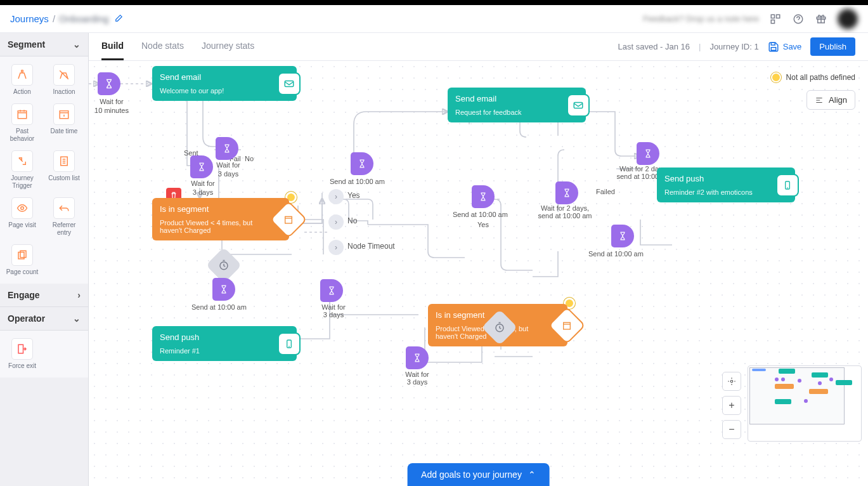  Describe the element at coordinates (481, 214) in the screenshot. I see `send-10am-label-c: Send at 10:00 am` at that location.